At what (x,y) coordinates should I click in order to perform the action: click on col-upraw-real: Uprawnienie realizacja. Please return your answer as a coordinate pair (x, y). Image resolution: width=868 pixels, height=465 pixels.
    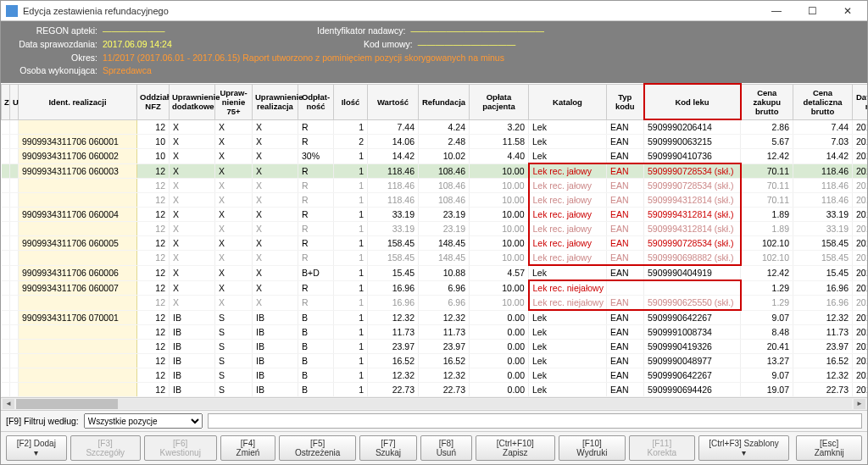
    Looking at the image, I should click on (275, 102).